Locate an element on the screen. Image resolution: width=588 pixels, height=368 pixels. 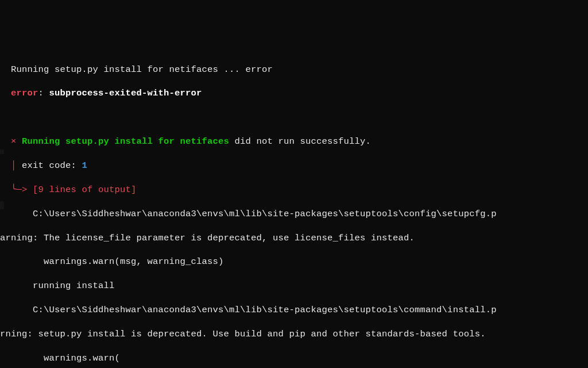
output-line: warnings.warn(msg, warning_class) is located at coordinates (294, 262).